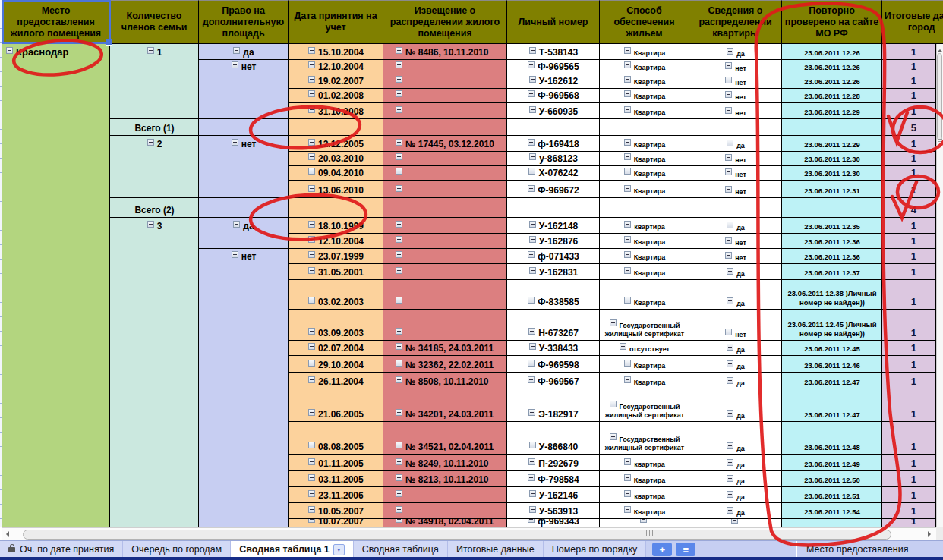 The image size is (943, 560). What do you see at coordinates (336, 405) in the screenshot?
I see `cell-date: 21.06.2005` at bounding box center [336, 405].